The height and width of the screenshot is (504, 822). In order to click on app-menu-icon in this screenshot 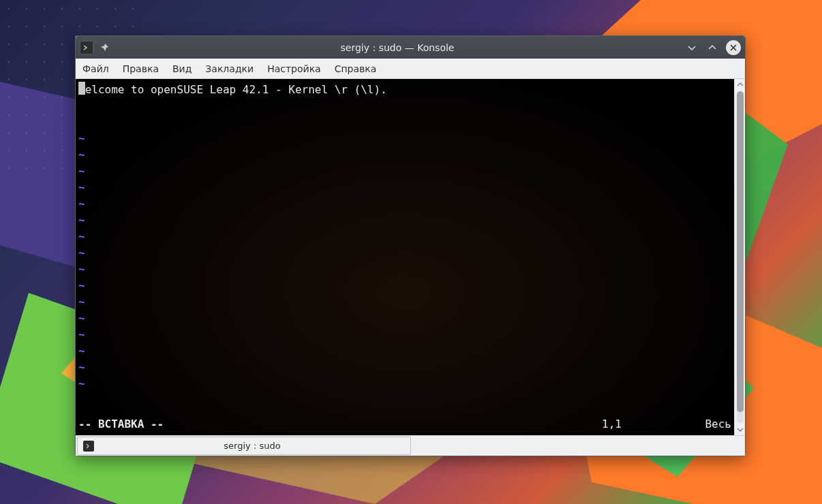, I will do `click(87, 48)`.